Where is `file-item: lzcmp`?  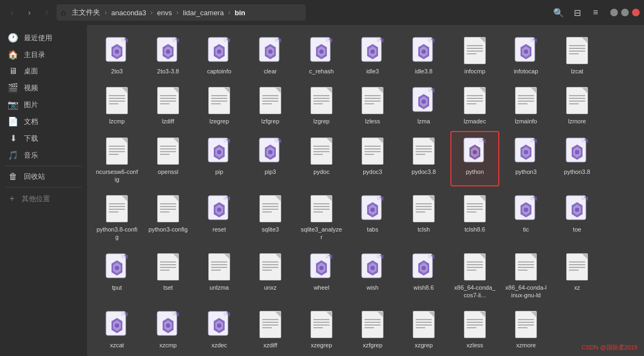
file-item: lzcmp is located at coordinates (117, 104).